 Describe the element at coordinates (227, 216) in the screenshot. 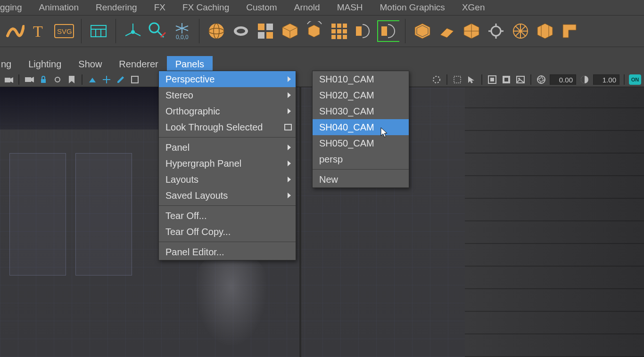

I see `panels-menu-item-tear-off: Tear Off...` at that location.